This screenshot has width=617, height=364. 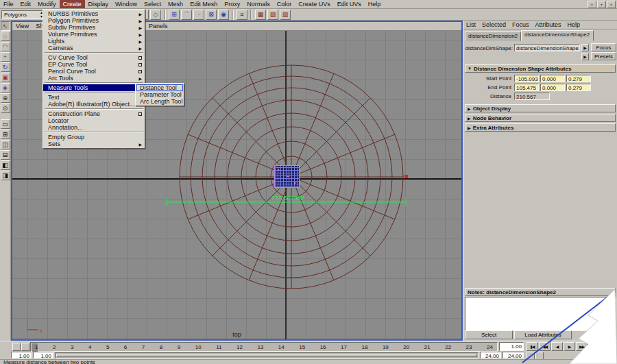 I want to click on ae-menu-help: Help, so click(x=574, y=25).